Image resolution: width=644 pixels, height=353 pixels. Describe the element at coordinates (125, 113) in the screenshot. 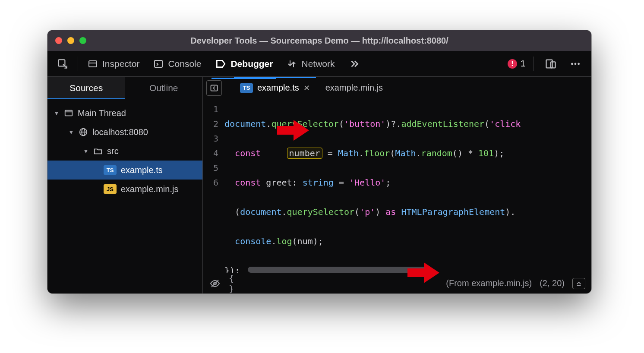

I see `tree-main-thread: ▼ Main Thread` at that location.